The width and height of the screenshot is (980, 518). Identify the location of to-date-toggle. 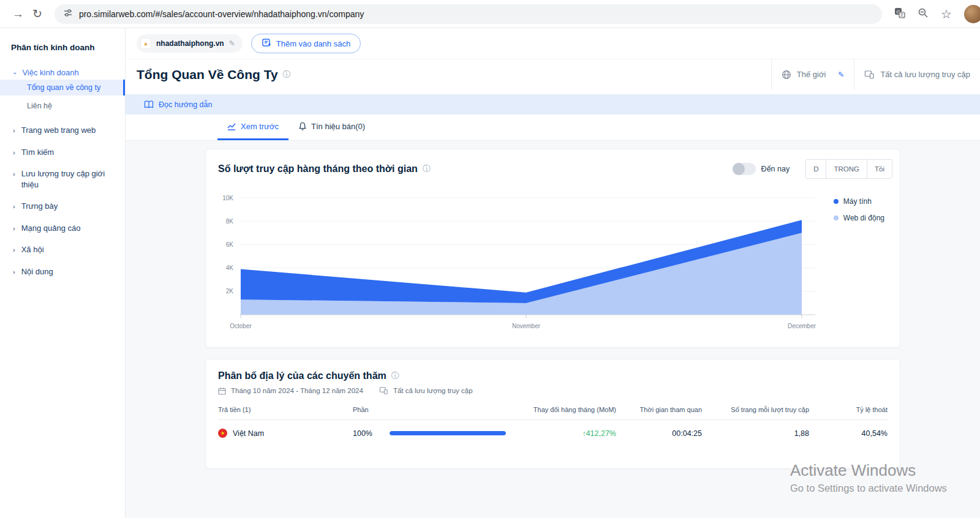
(744, 169).